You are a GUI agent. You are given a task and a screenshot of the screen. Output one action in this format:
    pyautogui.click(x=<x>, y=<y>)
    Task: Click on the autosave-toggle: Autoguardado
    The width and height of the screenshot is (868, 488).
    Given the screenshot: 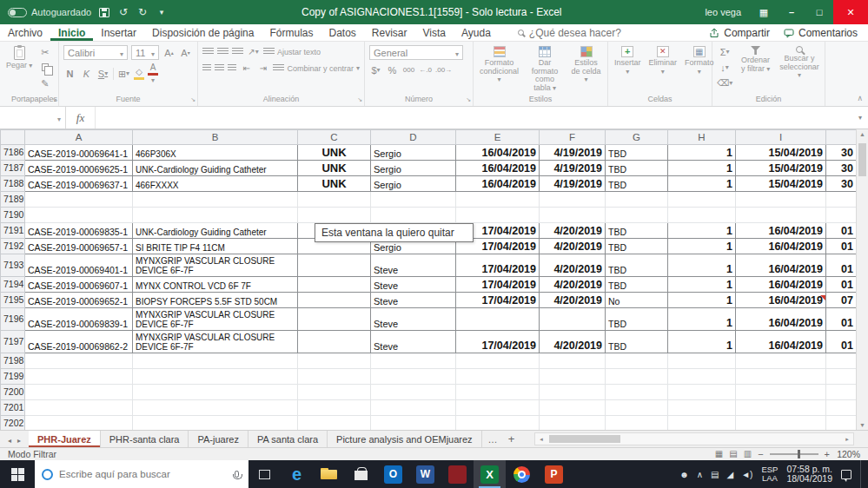 What is the action you would take?
    pyautogui.click(x=50, y=12)
    